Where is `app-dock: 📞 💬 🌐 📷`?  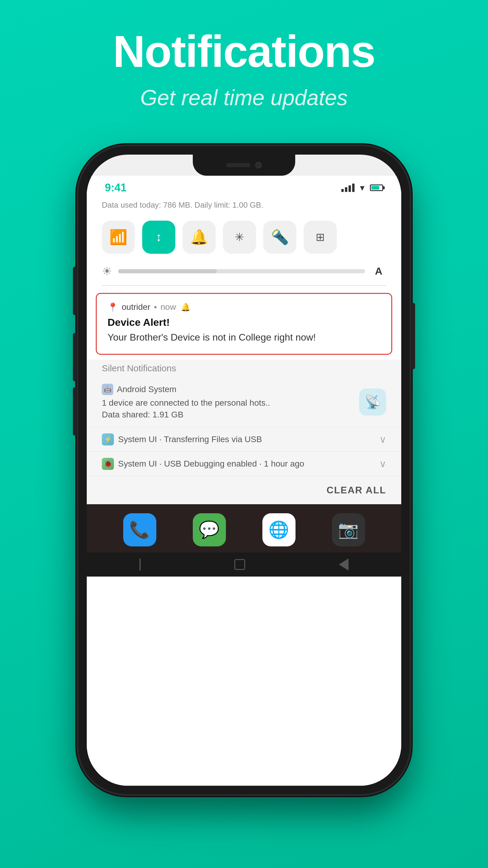
app-dock: 📞 💬 🌐 📷 is located at coordinates (244, 528).